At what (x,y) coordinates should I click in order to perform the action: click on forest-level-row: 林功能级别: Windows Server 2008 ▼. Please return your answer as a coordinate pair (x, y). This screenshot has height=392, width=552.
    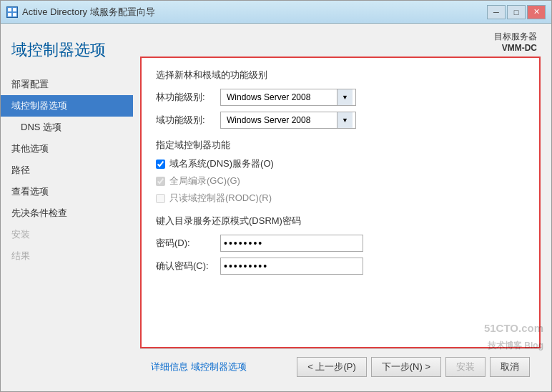
    Looking at the image, I should click on (340, 97).